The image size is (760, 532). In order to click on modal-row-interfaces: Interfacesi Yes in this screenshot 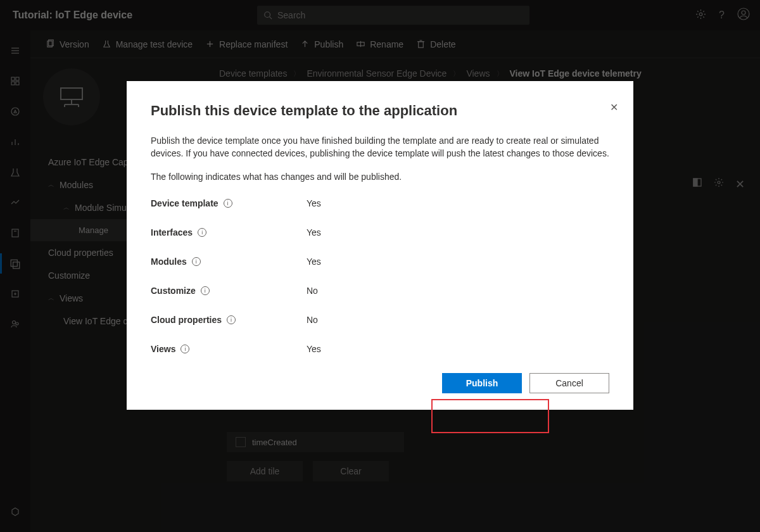, I will do `click(380, 232)`.